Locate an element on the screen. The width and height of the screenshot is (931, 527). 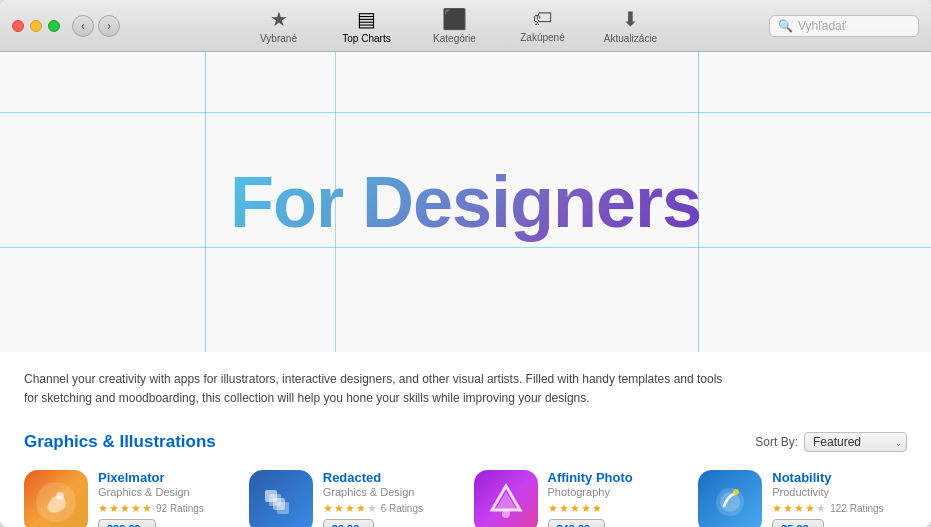
toolbar-nav: ★ Vybrané ▤ Top Charts ⬛ Kategórie 🏷 Zak… is located at coordinates (454, 26).